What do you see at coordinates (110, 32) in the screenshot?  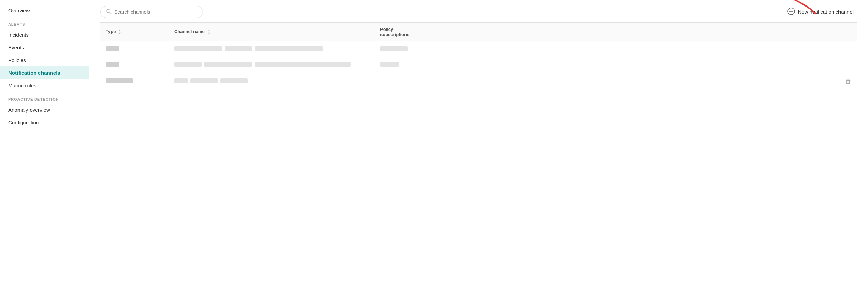 I see `column-type-label: Type` at bounding box center [110, 32].